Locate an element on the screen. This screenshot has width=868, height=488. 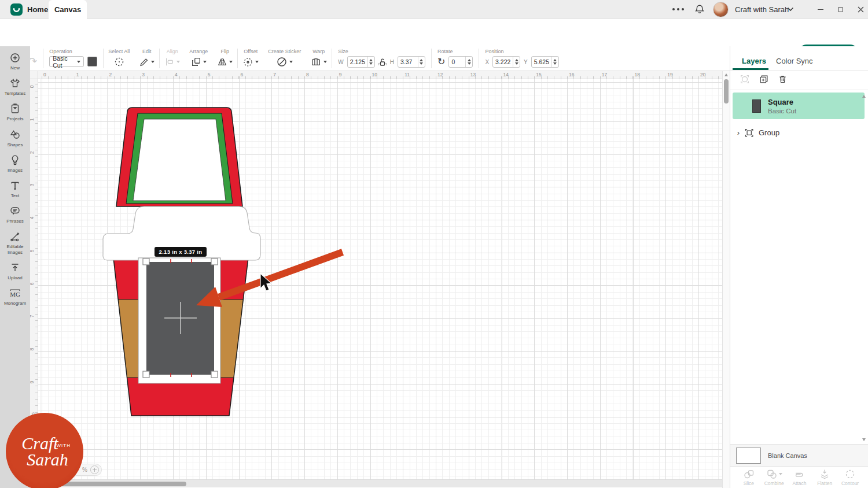
edit-caret-icon is located at coordinates (153, 62).